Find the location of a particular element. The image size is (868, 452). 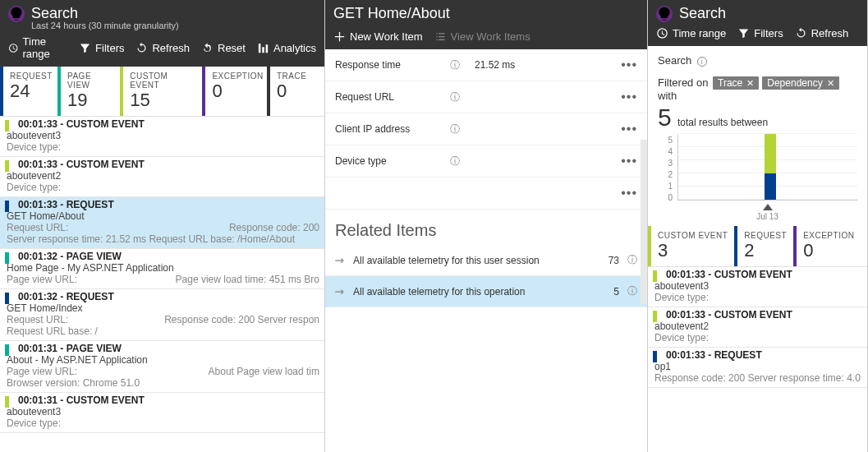

clock-icon is located at coordinates (662, 33).